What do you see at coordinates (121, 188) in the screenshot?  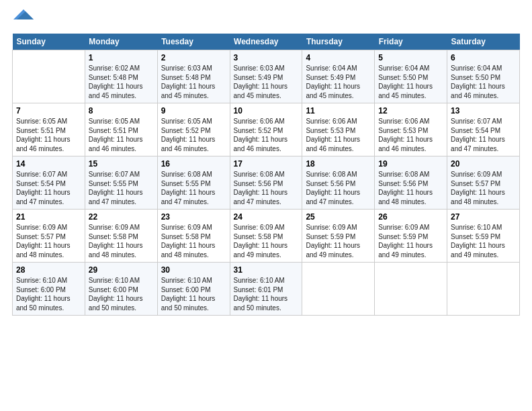 I see `day-info: Sunrise: 6:07 AM Sunset: 5:55 PM Dayligh…` at bounding box center [121, 188].